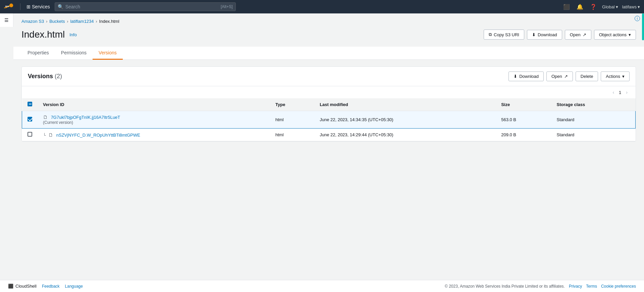 This screenshot has width=644, height=292. I want to click on th-storage-class: Storage class, so click(594, 105).